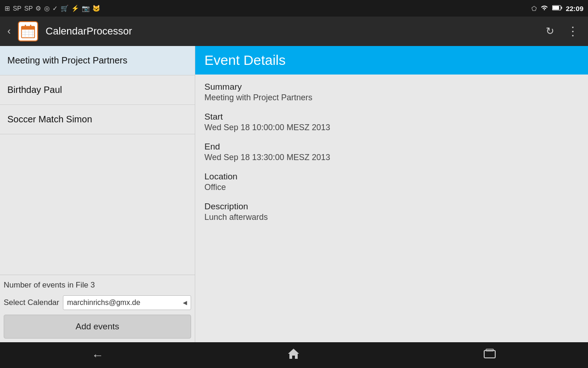 Image resolution: width=588 pixels, height=368 pixels. Describe the element at coordinates (557, 8) in the screenshot. I see `battery-icon` at that location.